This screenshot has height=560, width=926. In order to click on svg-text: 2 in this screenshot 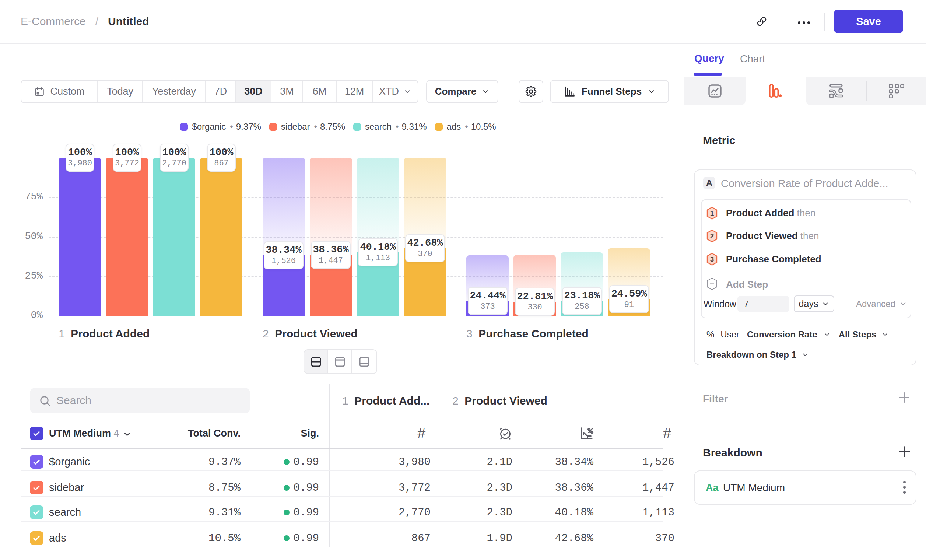, I will do `click(712, 236)`.